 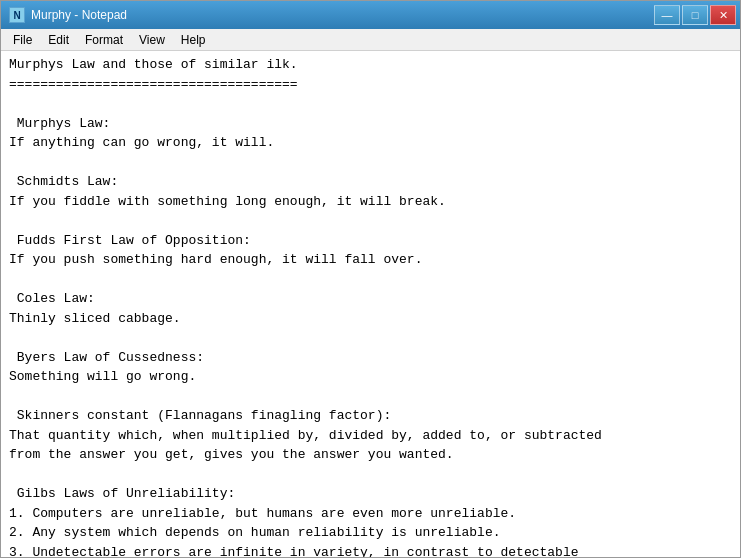 I want to click on window-title: Murphy - Notepad, so click(x=79, y=15).